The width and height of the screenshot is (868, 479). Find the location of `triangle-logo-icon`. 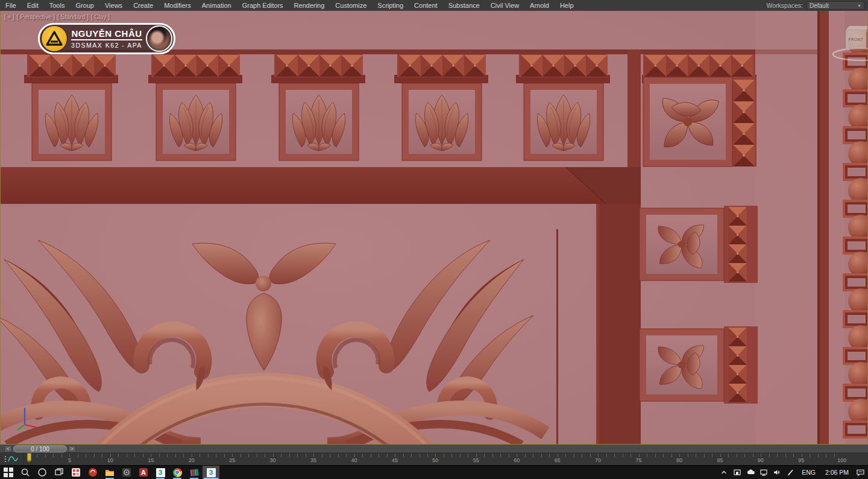

triangle-logo-icon is located at coordinates (54, 39).